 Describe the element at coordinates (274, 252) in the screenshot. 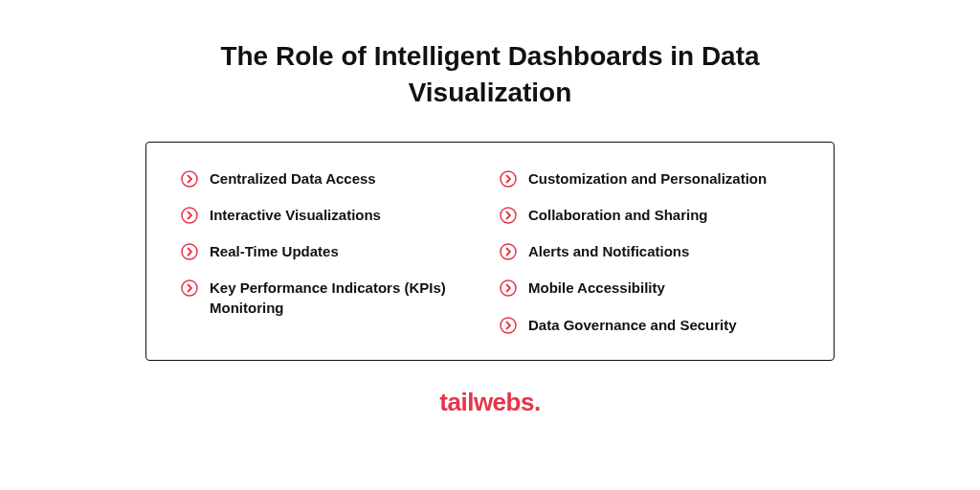

I see `feature-label: Real-Time Updates` at that location.